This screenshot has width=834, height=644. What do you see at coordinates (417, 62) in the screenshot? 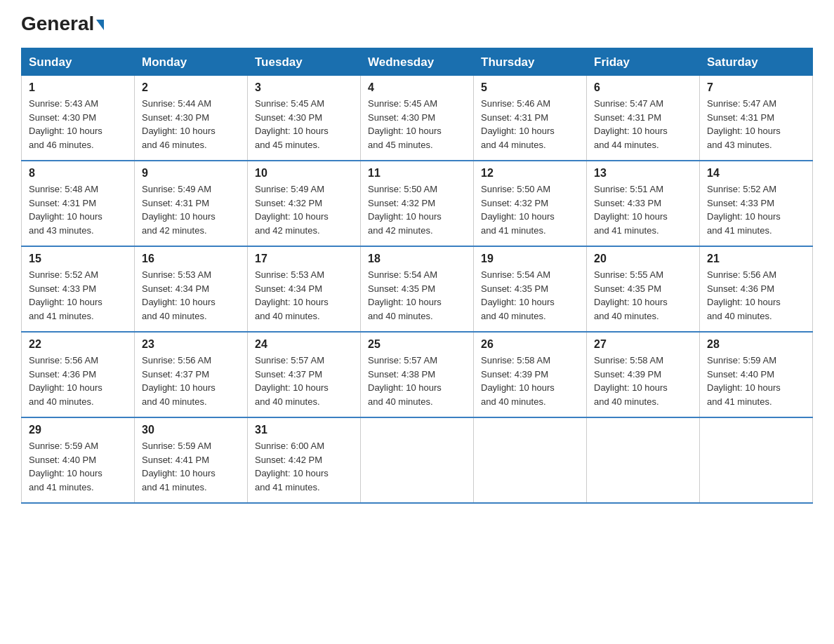
I see `header-row: SundayMondayTuesdayWednesdayThursdayFrid…` at bounding box center [417, 62].